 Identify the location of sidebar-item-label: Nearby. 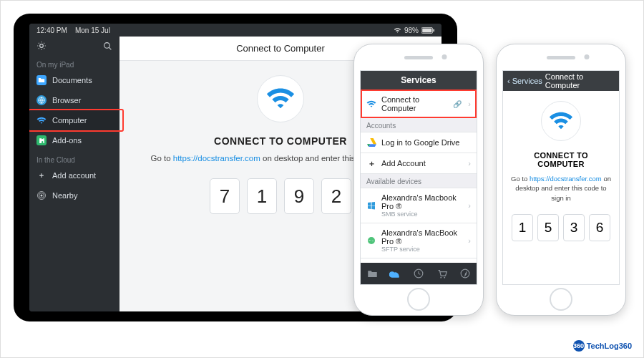
(64, 195).